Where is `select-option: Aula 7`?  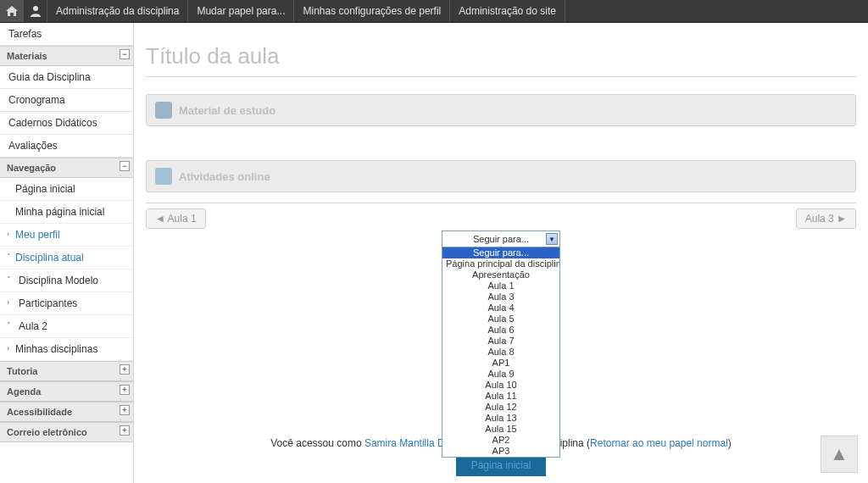
select-option: Aula 7 is located at coordinates (501, 341).